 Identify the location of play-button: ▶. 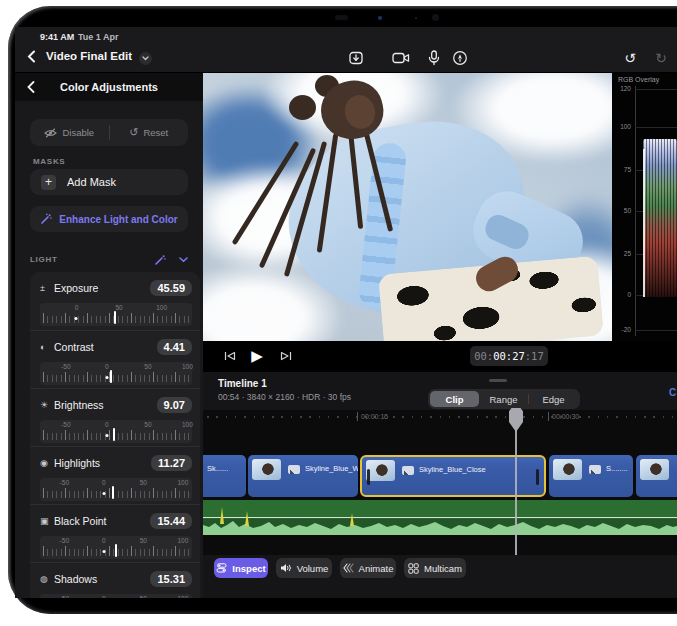
(257, 356).